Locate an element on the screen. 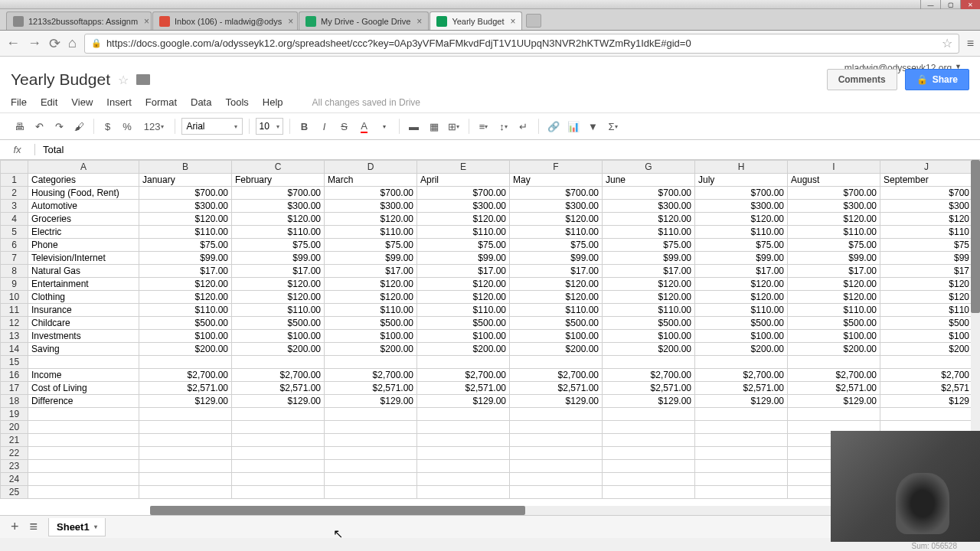 The height and width of the screenshot is (551, 980). menu-file: File is located at coordinates (18, 103).